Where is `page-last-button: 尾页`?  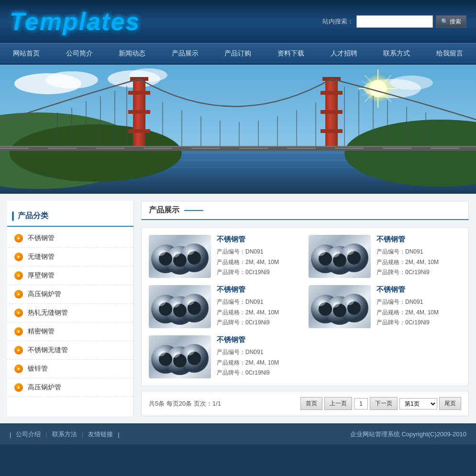
page-last-button: 尾页 is located at coordinates (450, 404).